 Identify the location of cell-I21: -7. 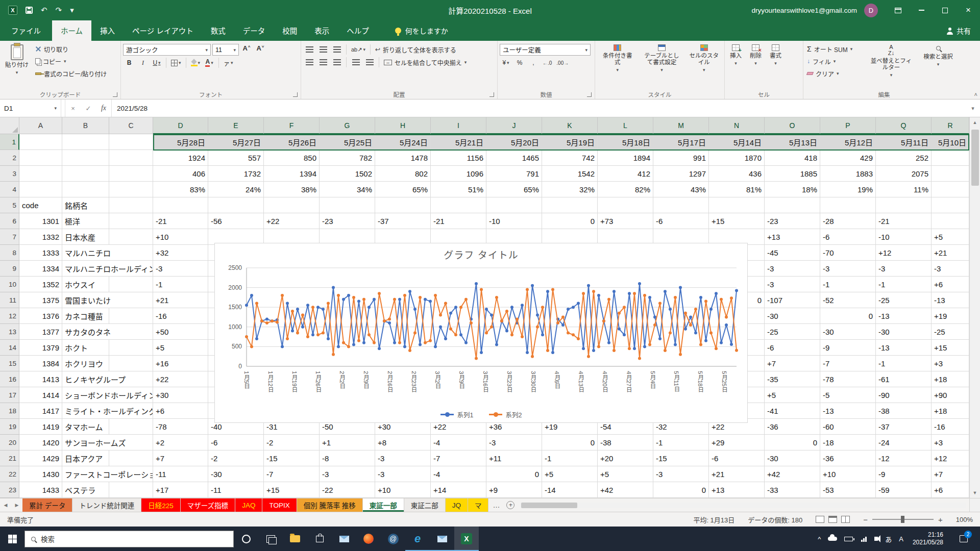
(458, 458).